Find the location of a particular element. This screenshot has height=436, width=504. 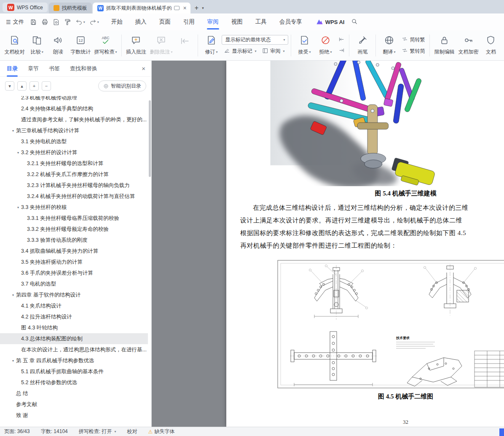

toc-item: 在本次的设计上，通过构思总体结构形式，在进行基... is located at coordinates (74, 350).